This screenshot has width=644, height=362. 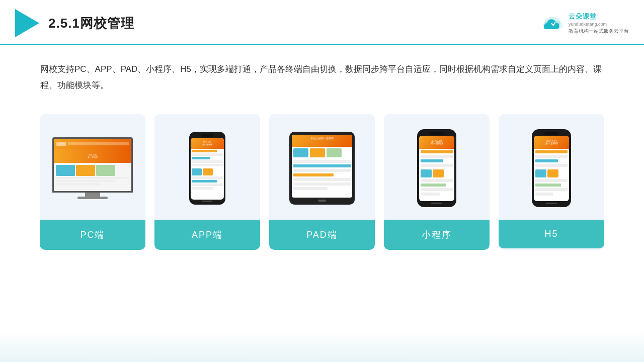 I want to click on card-pad: 职达人的第一堂网课, so click(x=322, y=182).